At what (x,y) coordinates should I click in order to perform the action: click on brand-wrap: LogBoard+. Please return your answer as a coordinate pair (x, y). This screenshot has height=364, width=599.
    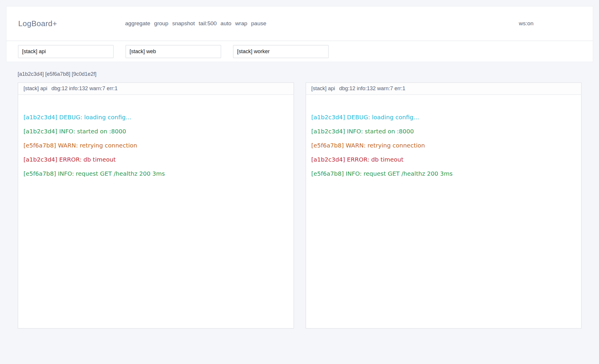
    Looking at the image, I should click on (72, 24).